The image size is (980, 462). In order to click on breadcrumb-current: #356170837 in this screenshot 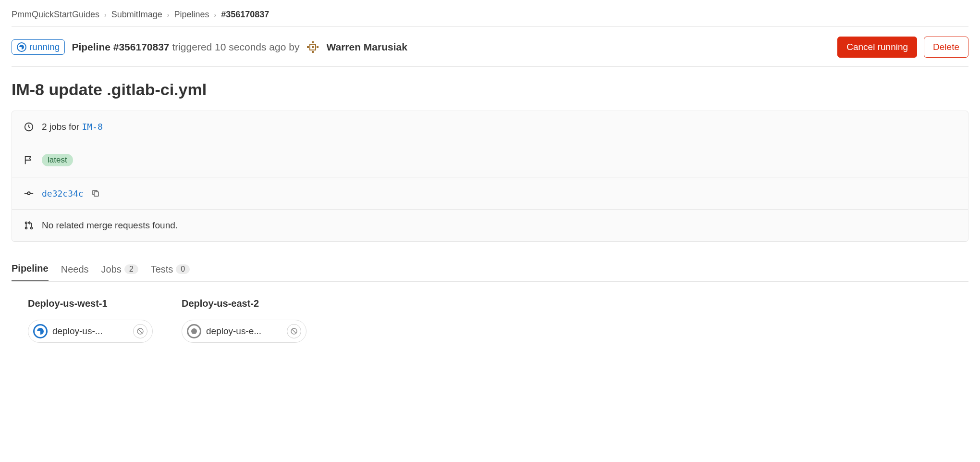, I will do `click(245, 14)`.